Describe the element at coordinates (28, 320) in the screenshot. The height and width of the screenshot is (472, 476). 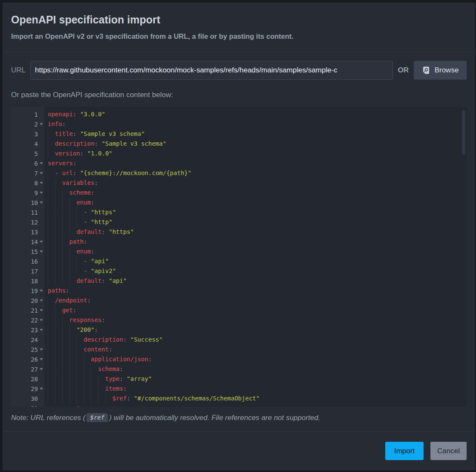
I see `line-number: 22` at that location.